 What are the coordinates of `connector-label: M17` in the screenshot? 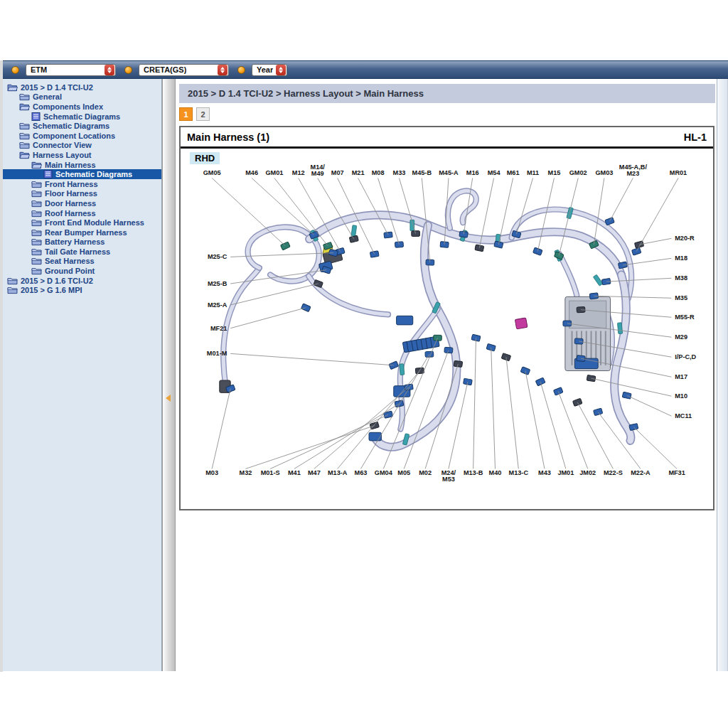 It's located at (681, 377).